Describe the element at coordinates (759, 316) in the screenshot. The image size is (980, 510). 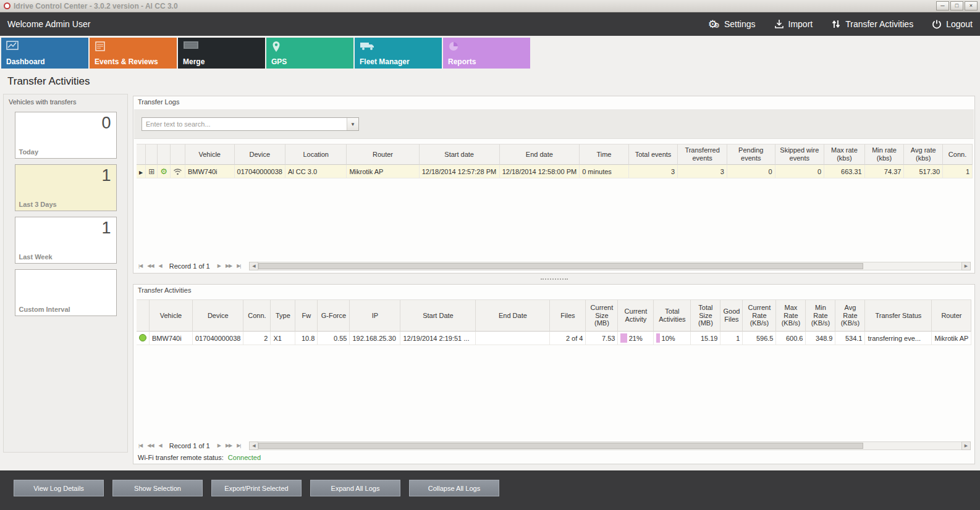
I see `acts-header-current-rate: Current Rate (KB/s)` at that location.